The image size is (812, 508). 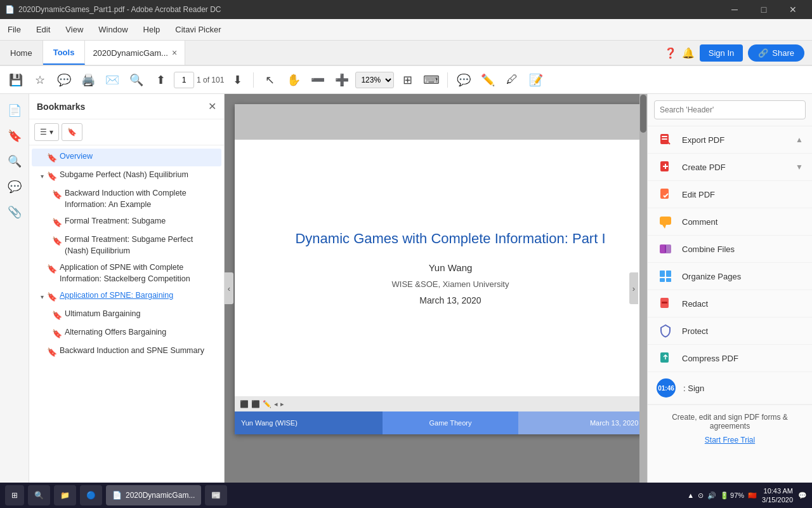 What do you see at coordinates (276, 404) in the screenshot?
I see `slide-tool-4: ◂` at bounding box center [276, 404].